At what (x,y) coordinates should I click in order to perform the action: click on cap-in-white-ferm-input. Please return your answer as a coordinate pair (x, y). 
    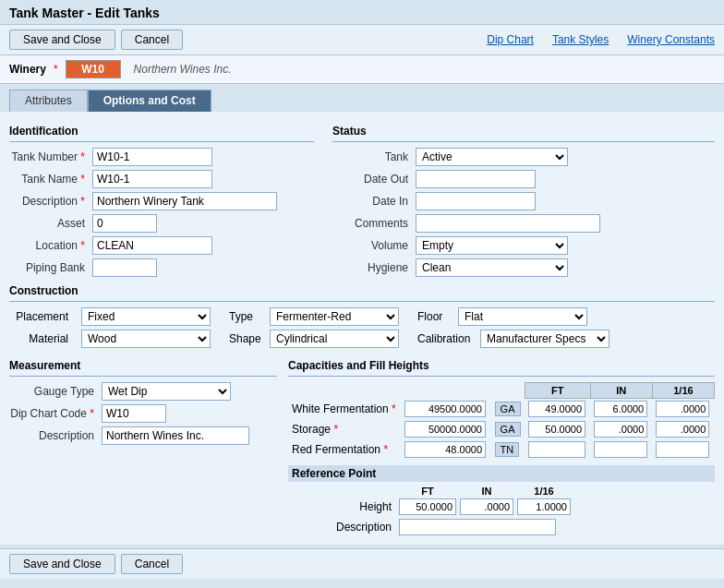
    Looking at the image, I should click on (621, 409).